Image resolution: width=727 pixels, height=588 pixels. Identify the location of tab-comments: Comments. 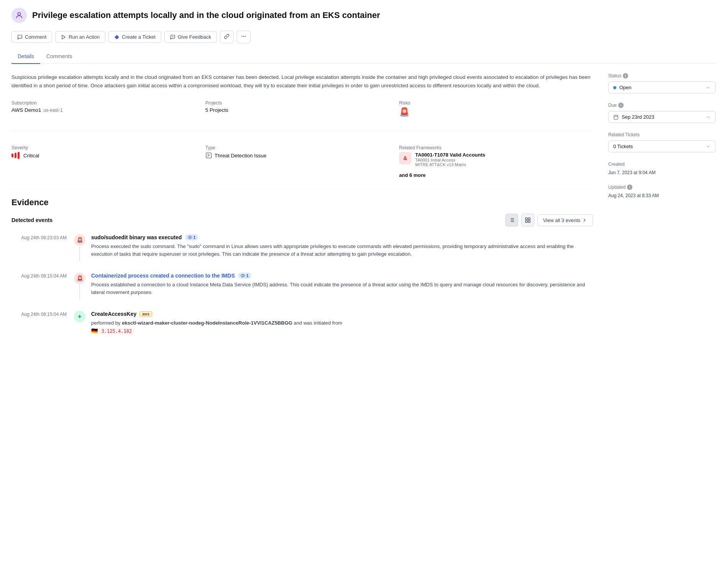
(59, 57).